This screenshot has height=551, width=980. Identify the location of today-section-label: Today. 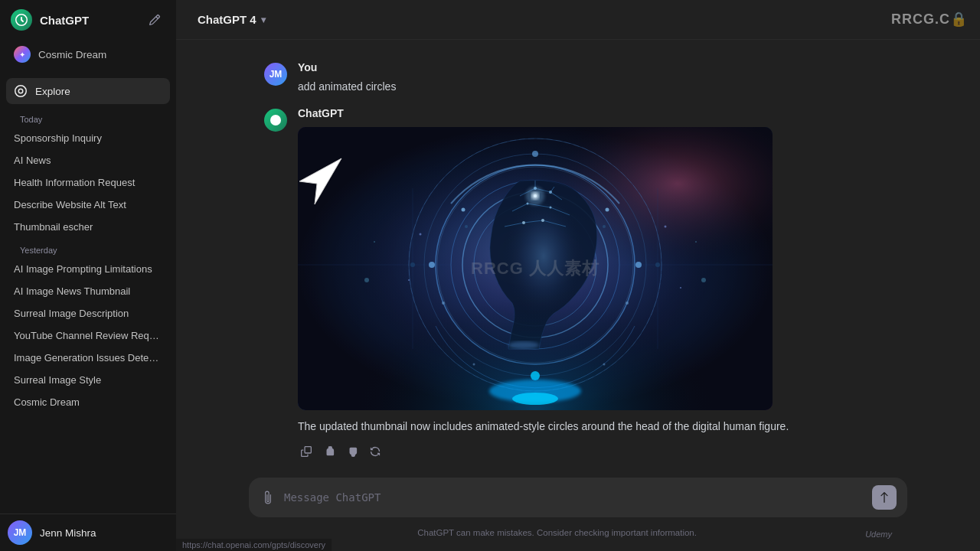
(88, 117).